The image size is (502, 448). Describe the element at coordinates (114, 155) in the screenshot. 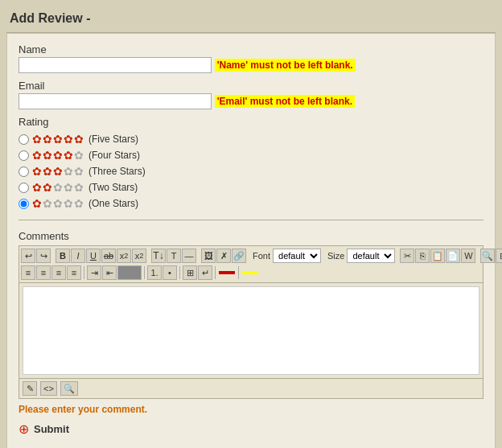

I see `rating-text-4: (Four Stars)` at that location.